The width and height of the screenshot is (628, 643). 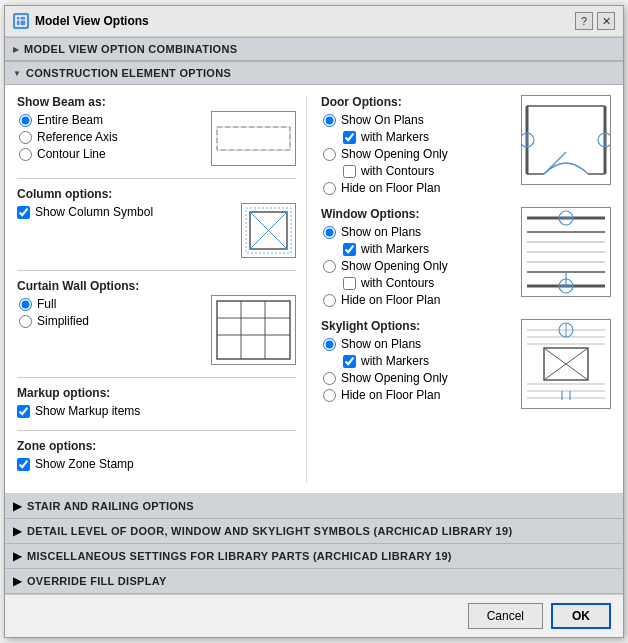 I want to click on section-construction-element: ▼ CONSTRUCTION ELEMENT OPTIONS, so click(x=314, y=73).